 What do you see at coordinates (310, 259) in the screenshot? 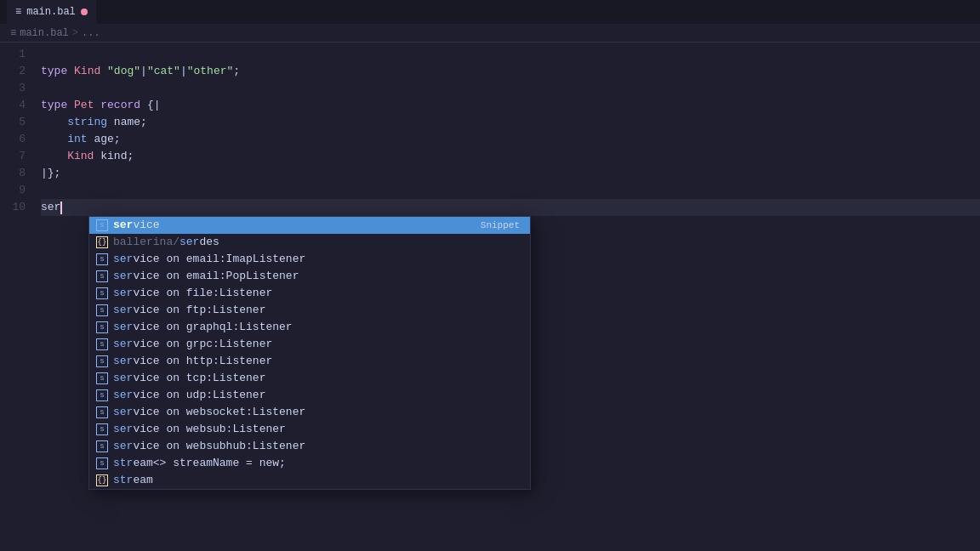
I see `ac-item-service-email-imap: s service on email:ImapListener` at bounding box center [310, 259].